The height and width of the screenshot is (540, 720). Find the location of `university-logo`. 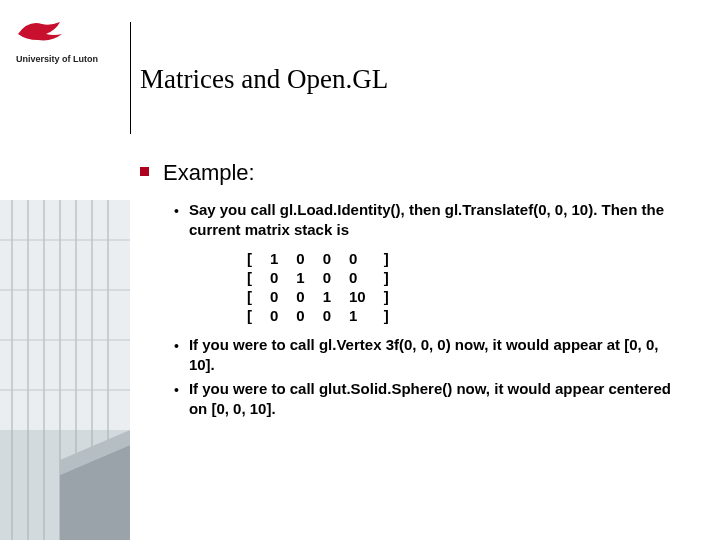

university-logo is located at coordinates (40, 33).